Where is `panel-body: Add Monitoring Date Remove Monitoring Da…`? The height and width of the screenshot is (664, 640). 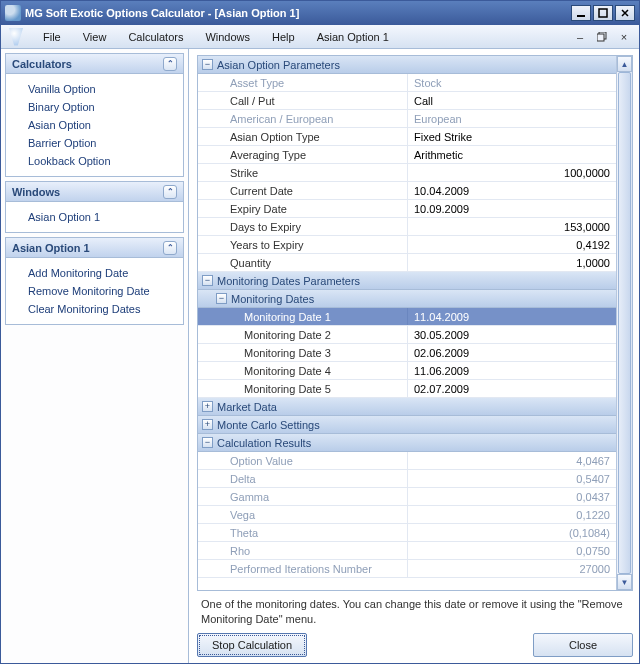 panel-body: Add Monitoring Date Remove Monitoring Da… is located at coordinates (94, 291).